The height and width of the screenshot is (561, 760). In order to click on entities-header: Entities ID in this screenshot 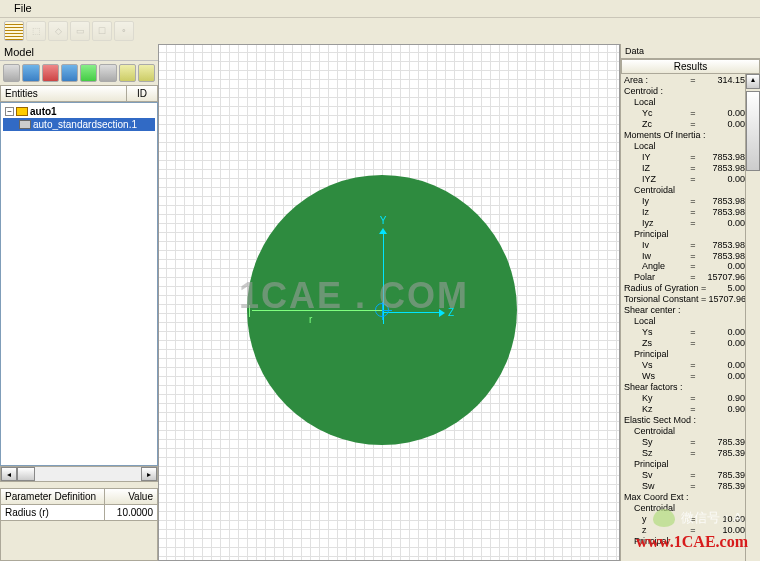, I will do `click(79, 94)`.